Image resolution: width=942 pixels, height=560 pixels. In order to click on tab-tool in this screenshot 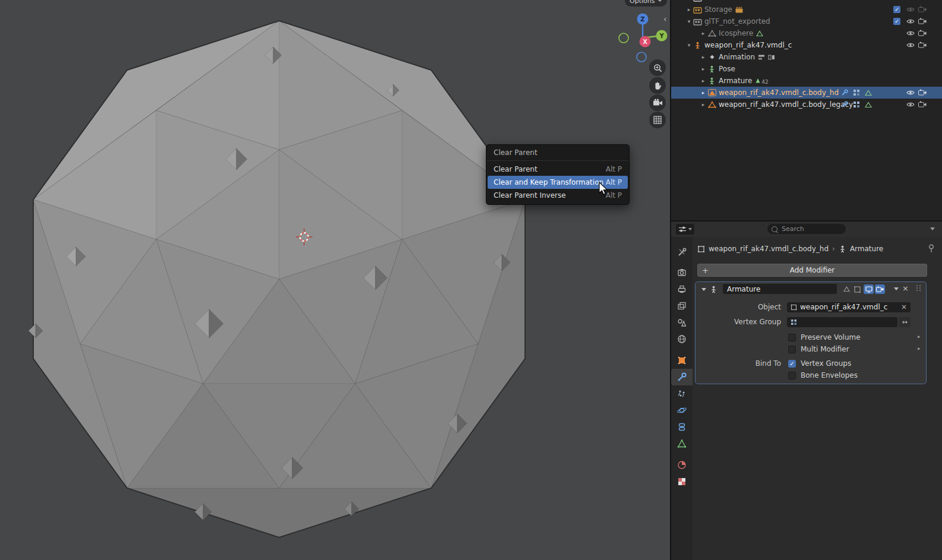, I will do `click(682, 252)`.